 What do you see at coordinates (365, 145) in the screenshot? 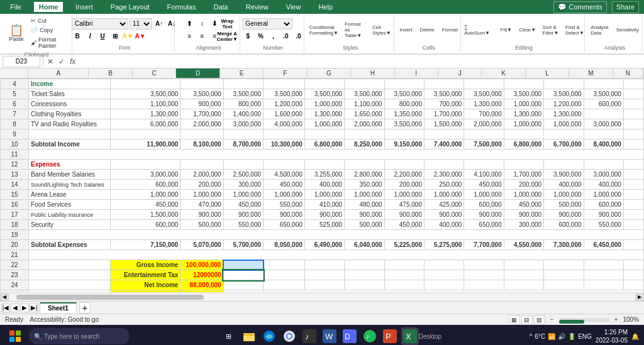
I see `cell-g10: 8,250,000` at bounding box center [365, 145].